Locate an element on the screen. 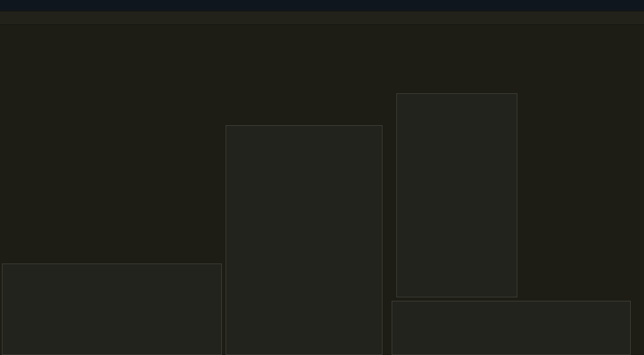 This screenshot has width=644, height=355. zone-info-window is located at coordinates (457, 195).